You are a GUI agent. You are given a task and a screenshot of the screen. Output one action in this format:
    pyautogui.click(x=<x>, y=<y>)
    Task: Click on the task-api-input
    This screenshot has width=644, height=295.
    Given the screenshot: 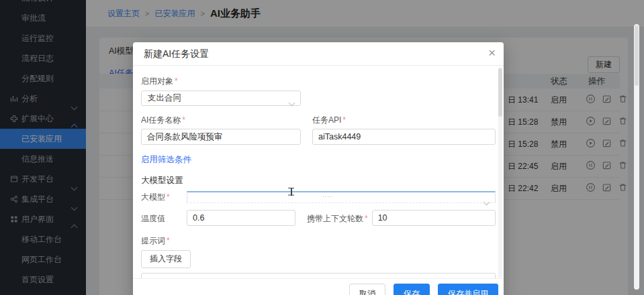 What is the action you would take?
    pyautogui.click(x=404, y=137)
    